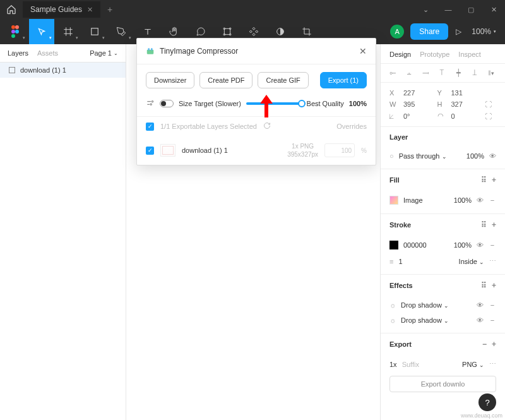 The height and width of the screenshot is (420, 505). What do you see at coordinates (429, 32) in the screenshot?
I see `share-button: Share` at bounding box center [429, 32].